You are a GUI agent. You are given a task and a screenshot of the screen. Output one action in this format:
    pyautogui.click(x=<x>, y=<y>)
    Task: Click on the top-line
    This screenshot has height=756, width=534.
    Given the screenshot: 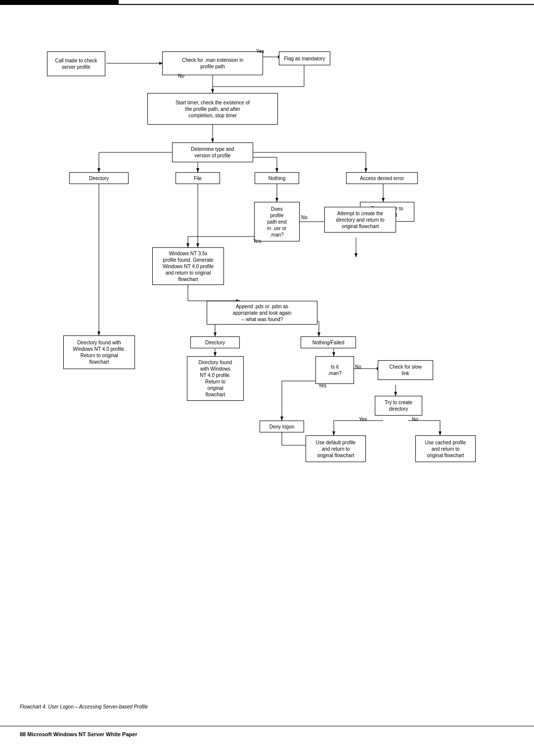 What is the action you would take?
    pyautogui.click(x=267, y=4)
    